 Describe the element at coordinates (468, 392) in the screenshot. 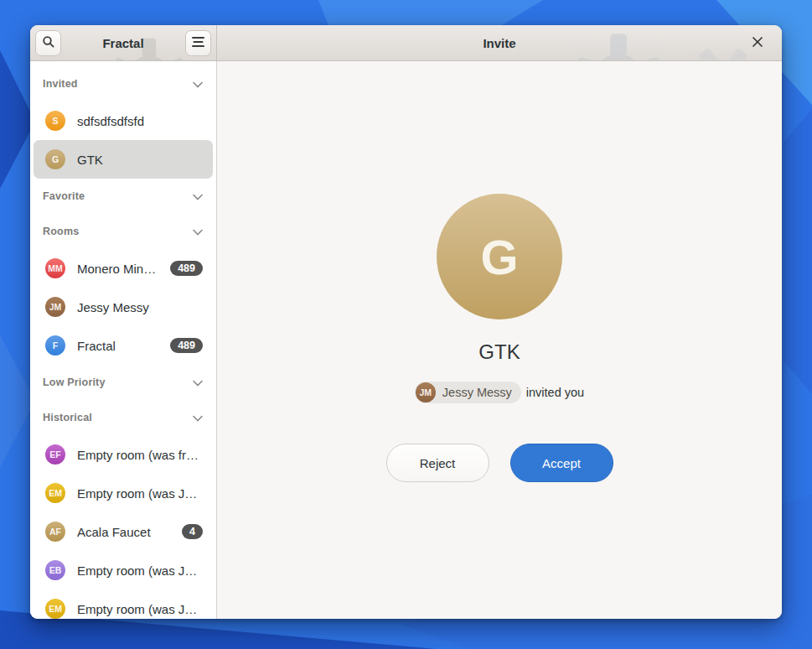

I see `inviter-pill: JM Jessy Messy` at that location.